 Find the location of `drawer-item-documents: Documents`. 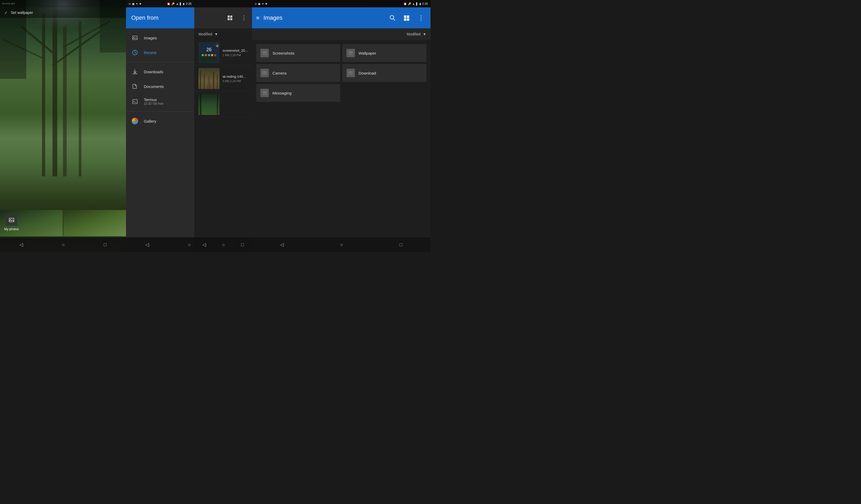

drawer-item-documents: Documents is located at coordinates (160, 86).